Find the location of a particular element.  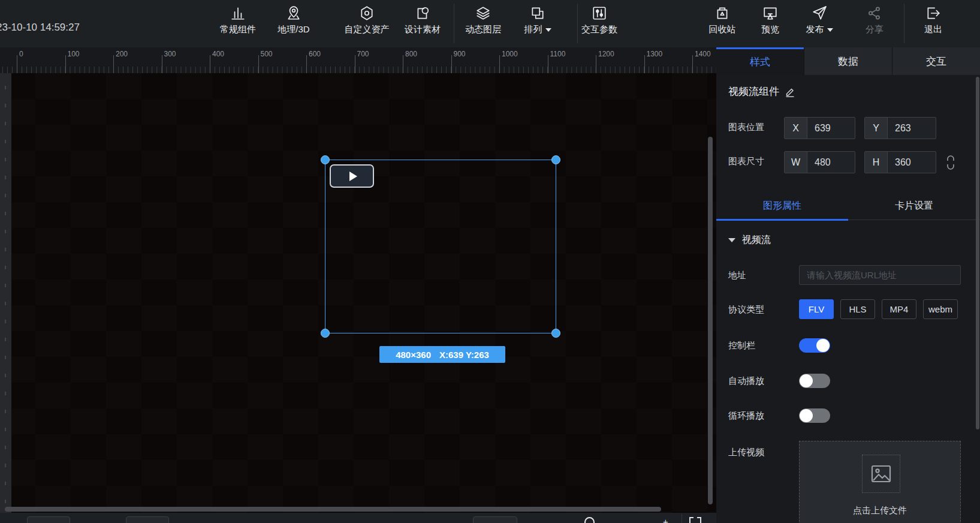

video-play-button is located at coordinates (352, 176).